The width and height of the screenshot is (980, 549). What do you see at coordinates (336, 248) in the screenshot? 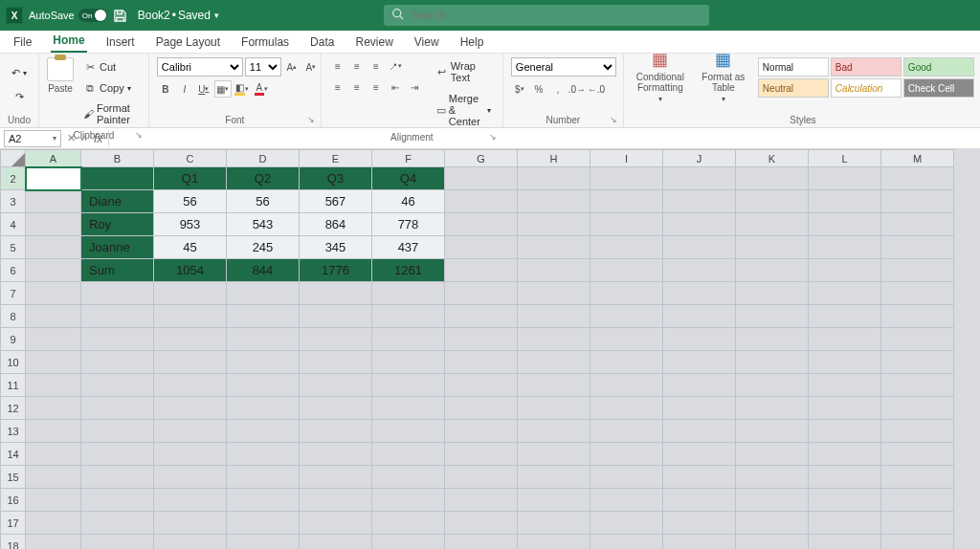
I see `cell-E5: 345` at bounding box center [336, 248].